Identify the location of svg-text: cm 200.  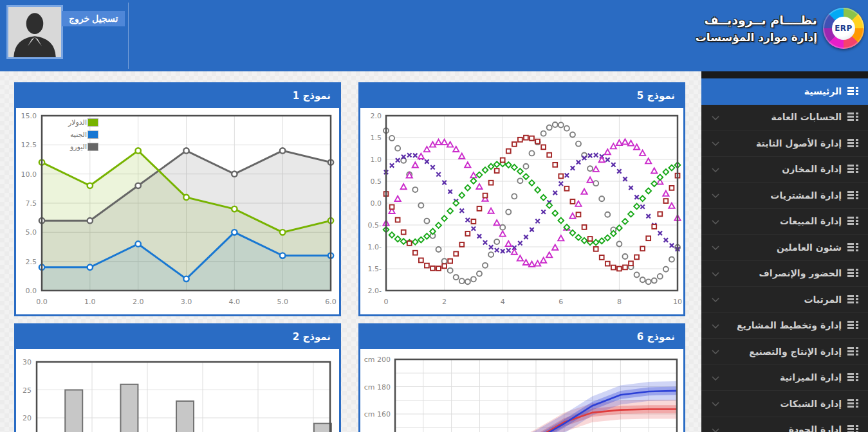
(377, 360).